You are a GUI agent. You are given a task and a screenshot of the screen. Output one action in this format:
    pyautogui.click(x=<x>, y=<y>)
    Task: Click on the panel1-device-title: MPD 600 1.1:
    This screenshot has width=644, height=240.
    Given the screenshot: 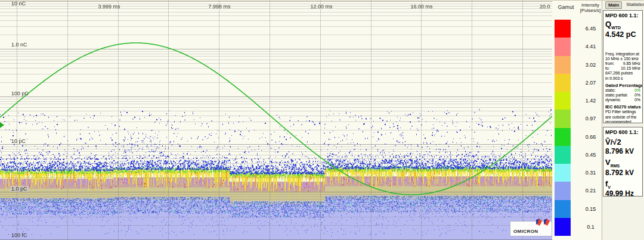 What is the action you would take?
    pyautogui.click(x=623, y=15)
    